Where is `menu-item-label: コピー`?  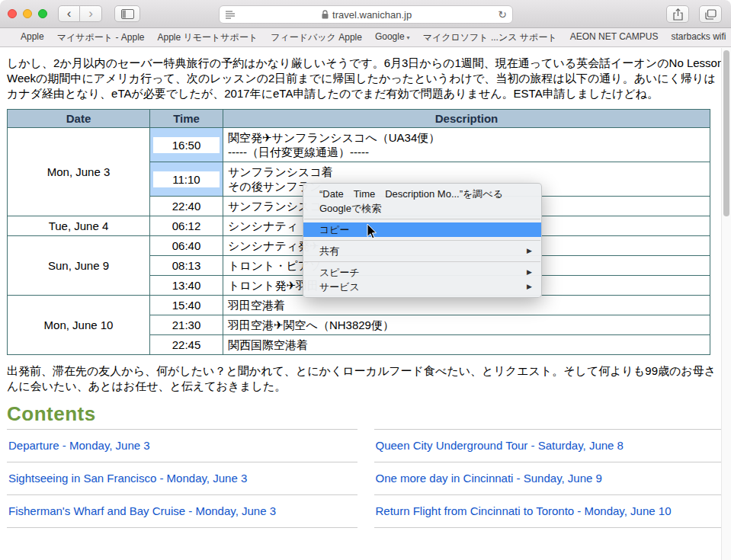 menu-item-label: コピー is located at coordinates (335, 230).